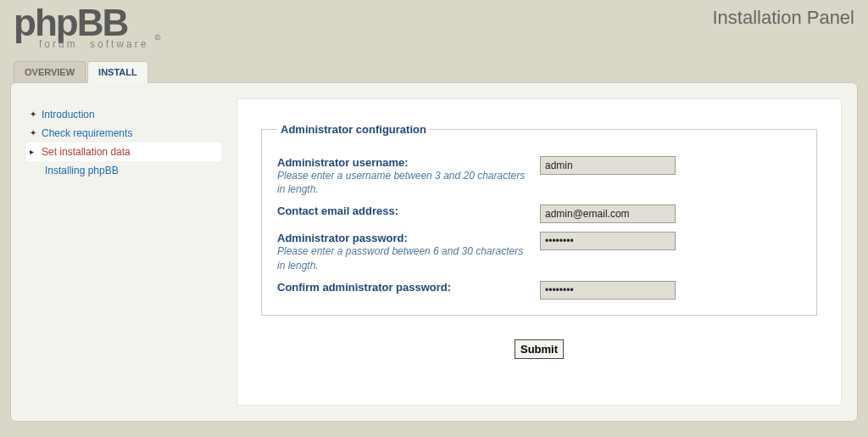 This screenshot has width=868, height=437. What do you see at coordinates (90, 28) in the screenshot?
I see `logo: phpBB R forum software` at bounding box center [90, 28].